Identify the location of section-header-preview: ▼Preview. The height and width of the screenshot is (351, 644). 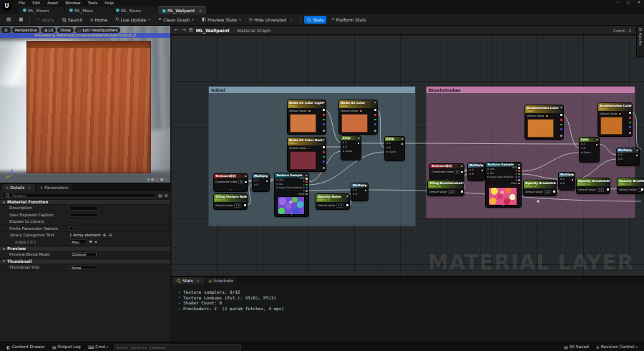
(85, 249).